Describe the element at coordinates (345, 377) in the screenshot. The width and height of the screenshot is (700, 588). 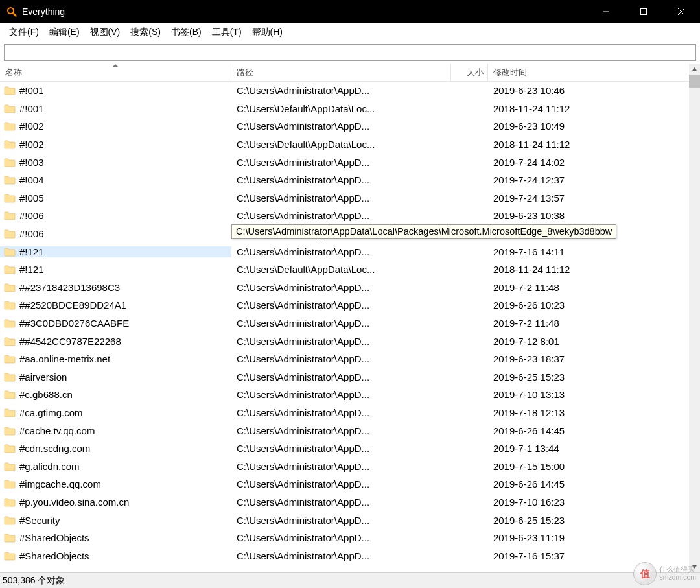
I see `table-row: #airversionC:\Users\Administrator\AppD..…` at that location.